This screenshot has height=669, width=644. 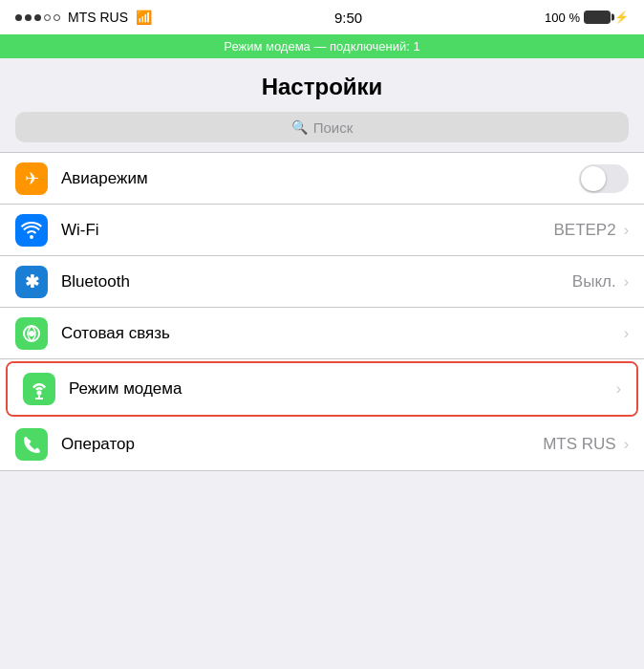 What do you see at coordinates (32, 444) in the screenshot?
I see `phone-icon` at bounding box center [32, 444].